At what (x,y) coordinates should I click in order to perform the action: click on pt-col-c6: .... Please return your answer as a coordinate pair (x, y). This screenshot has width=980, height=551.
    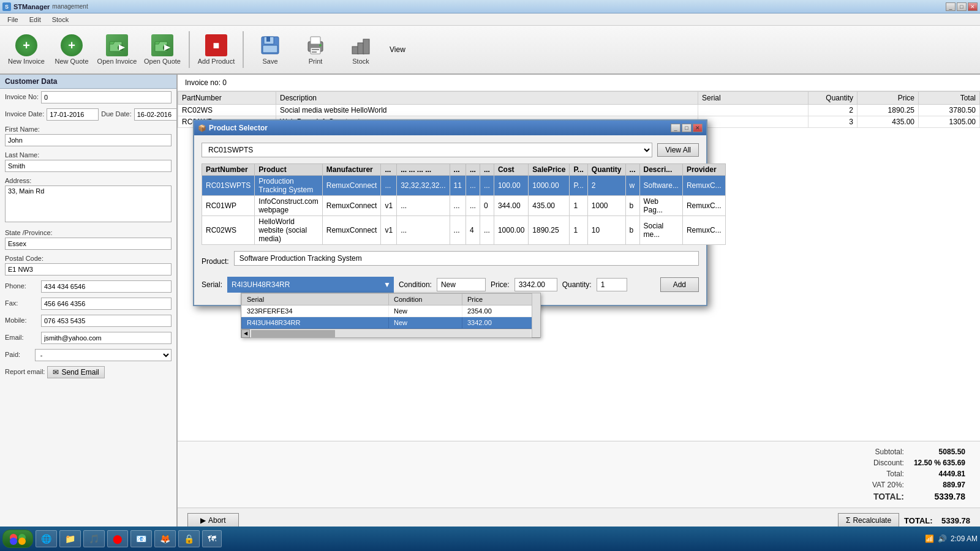
    Looking at the image, I should click on (632, 170).